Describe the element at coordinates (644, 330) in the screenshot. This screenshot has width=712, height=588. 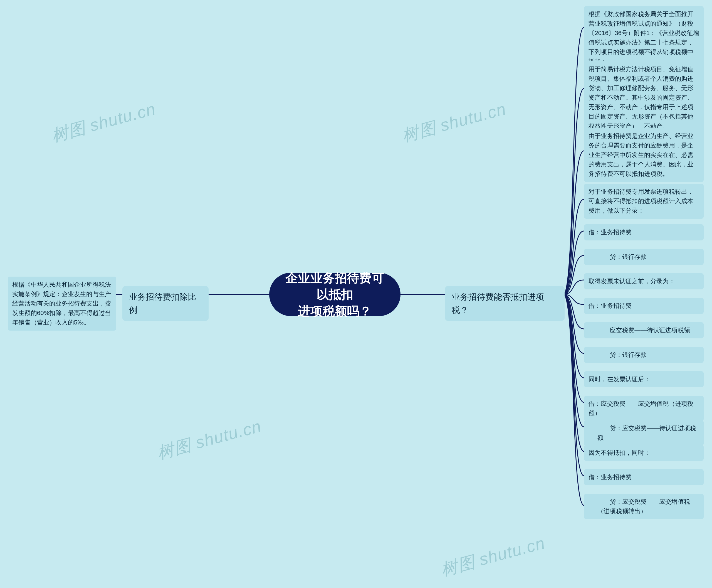
I see `right-item-text: 应交税费——待认证进项税额` at that location.